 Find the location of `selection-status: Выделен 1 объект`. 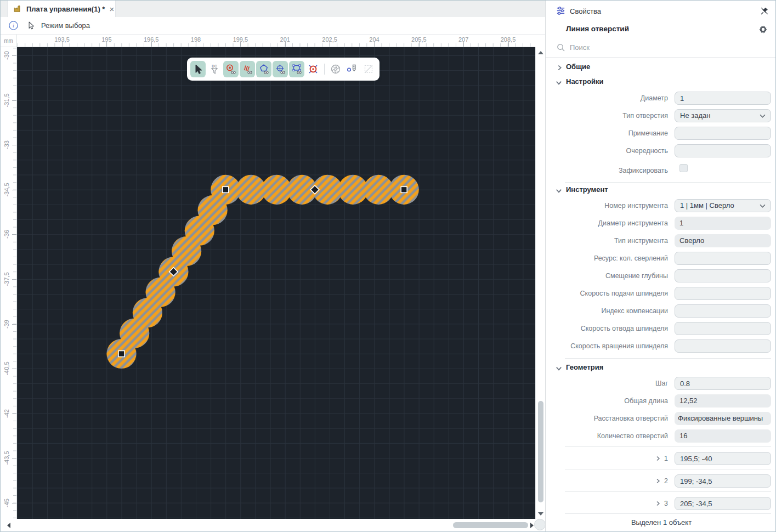

selection-status: Выделен 1 объект is located at coordinates (661, 522).